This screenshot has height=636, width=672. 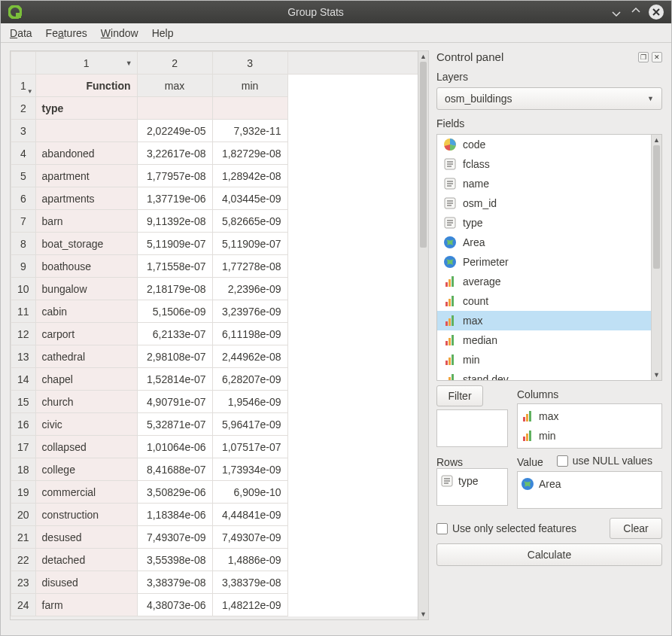 What do you see at coordinates (549, 99) in the screenshot?
I see `layers-combobox: osm_buildings ▼` at bounding box center [549, 99].